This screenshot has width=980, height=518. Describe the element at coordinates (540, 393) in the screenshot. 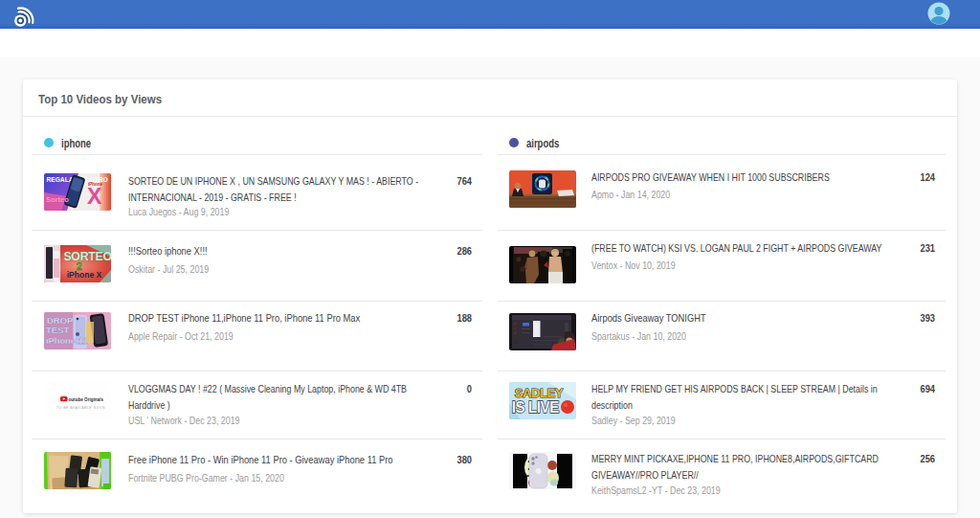

I see `svg-text: SADLEY` at that location.